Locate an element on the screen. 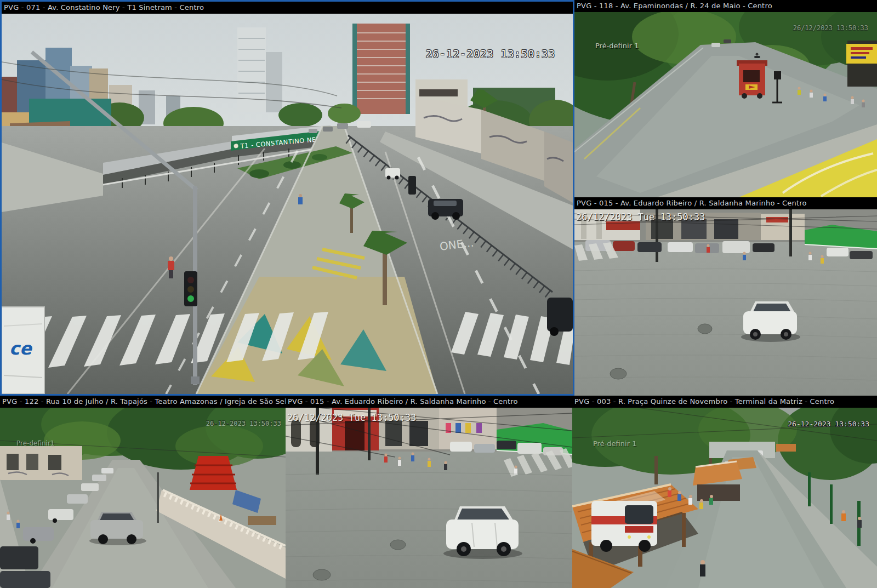  video-canvas: Pré-definir 1 26/12/2023 13:50:33 is located at coordinates (726, 105).